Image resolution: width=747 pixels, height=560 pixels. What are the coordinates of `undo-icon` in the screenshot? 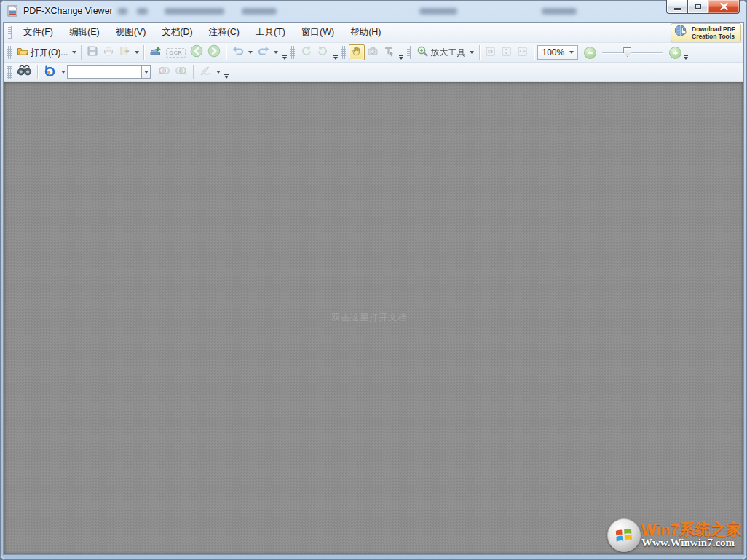 It's located at (238, 52).